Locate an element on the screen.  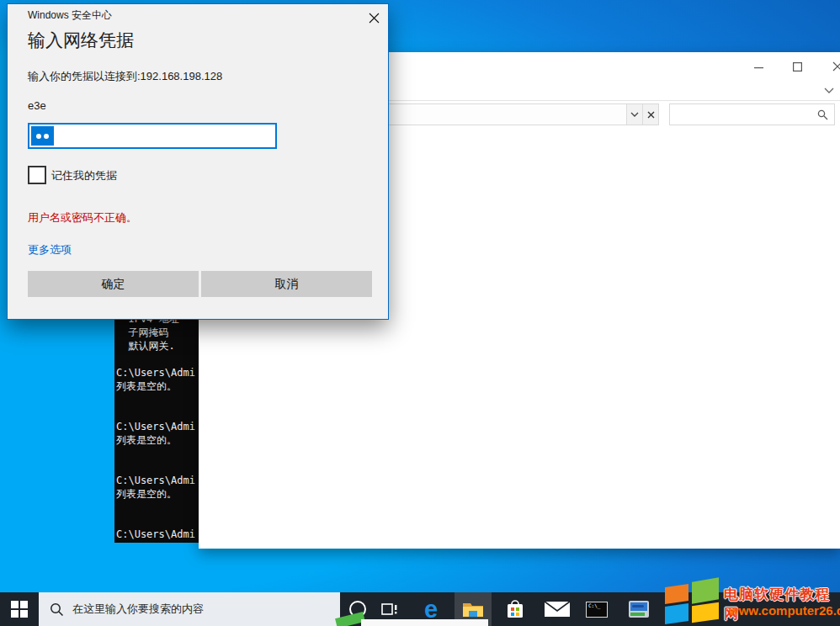
cmd-line: IPv4 地址 is located at coordinates (156, 323).